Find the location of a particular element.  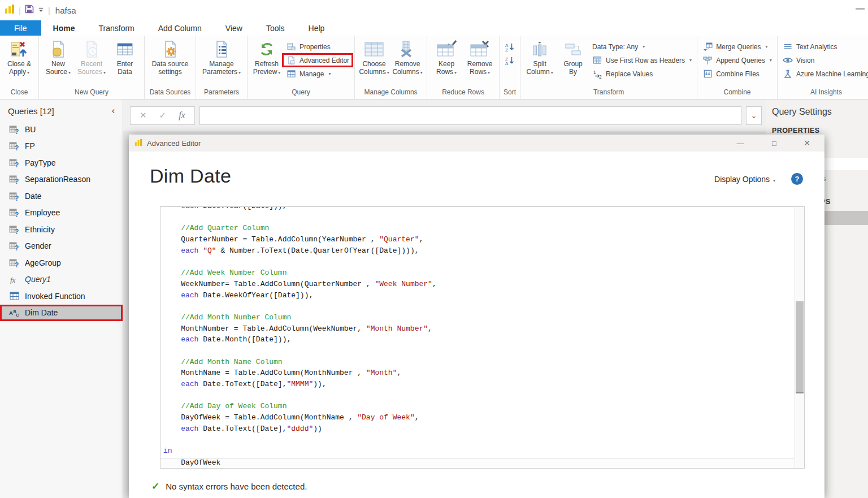

save-icon is located at coordinates (29, 10).